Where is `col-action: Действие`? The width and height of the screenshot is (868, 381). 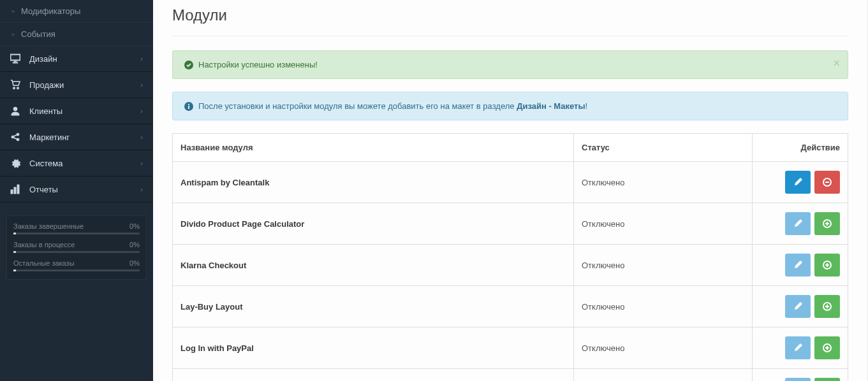
col-action: Действие is located at coordinates (800, 148).